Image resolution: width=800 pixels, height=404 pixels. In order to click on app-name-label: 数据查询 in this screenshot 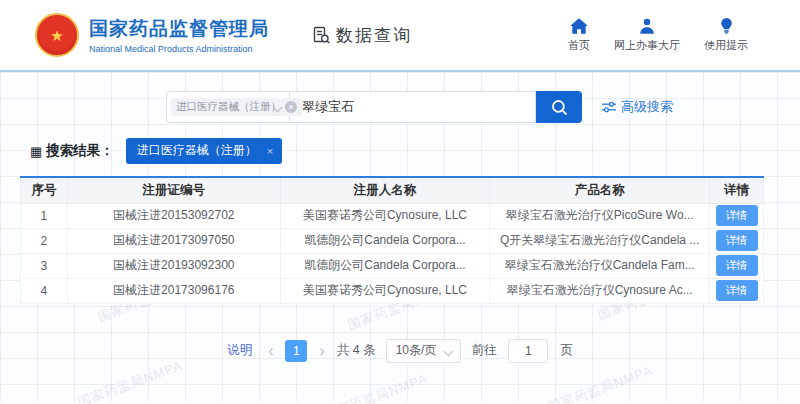, I will do `click(374, 36)`.